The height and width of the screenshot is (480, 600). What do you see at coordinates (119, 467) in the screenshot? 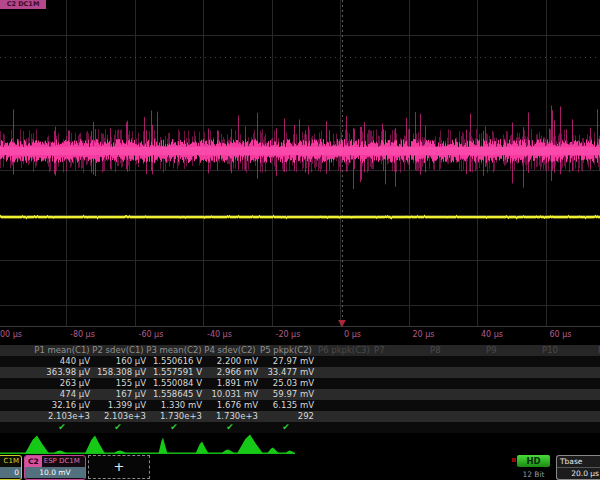
I see `add-trace-button: +` at bounding box center [119, 467].